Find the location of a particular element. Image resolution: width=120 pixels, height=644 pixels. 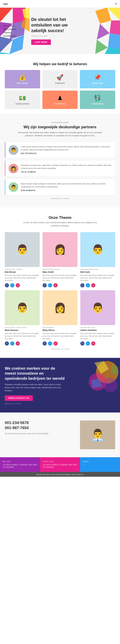

fb-icon-6: f is located at coordinates (82, 344).